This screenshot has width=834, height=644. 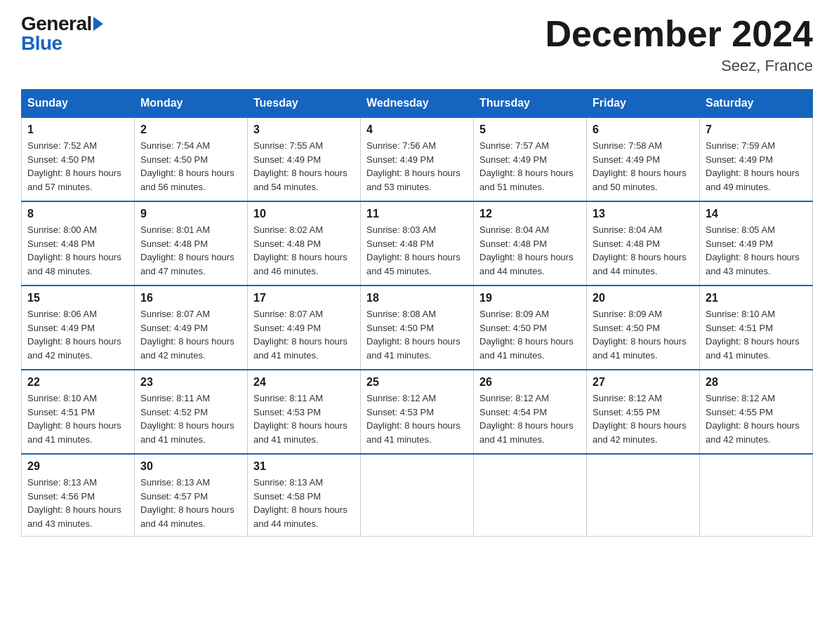 What do you see at coordinates (417, 382) in the screenshot?
I see `day-number: 25` at bounding box center [417, 382].